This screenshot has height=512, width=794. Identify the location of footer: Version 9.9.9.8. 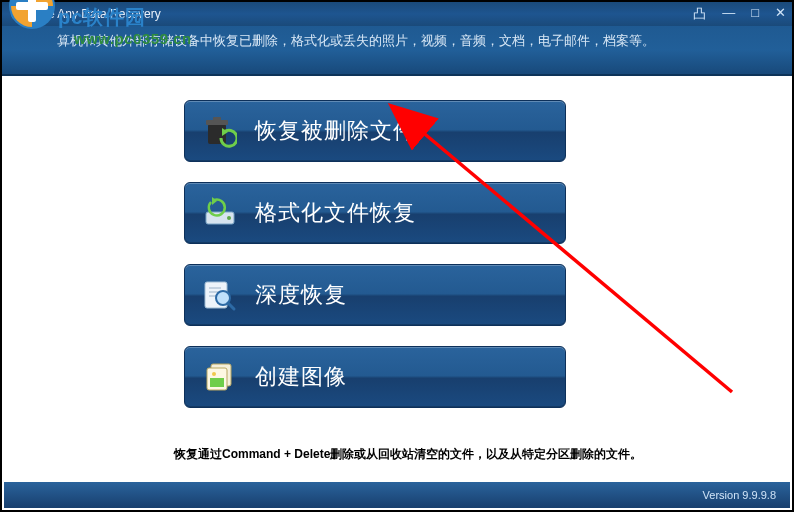
(397, 495).